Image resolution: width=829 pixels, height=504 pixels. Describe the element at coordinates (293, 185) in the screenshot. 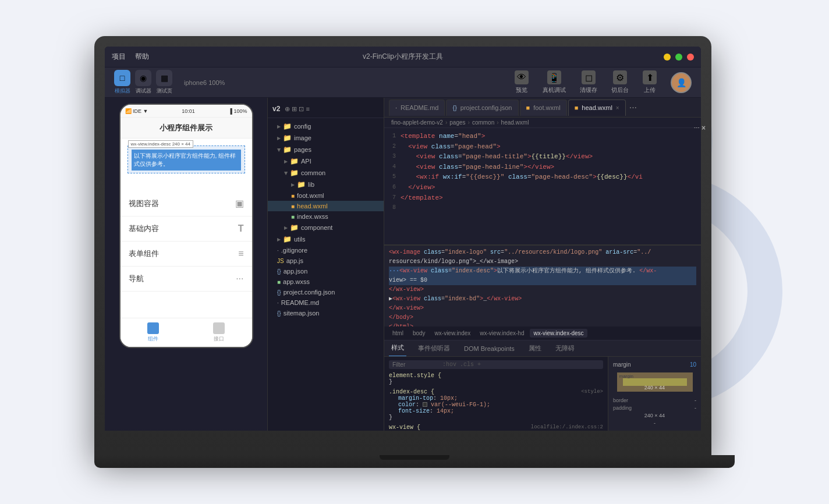

I see `arrow-lib: ▶` at that location.